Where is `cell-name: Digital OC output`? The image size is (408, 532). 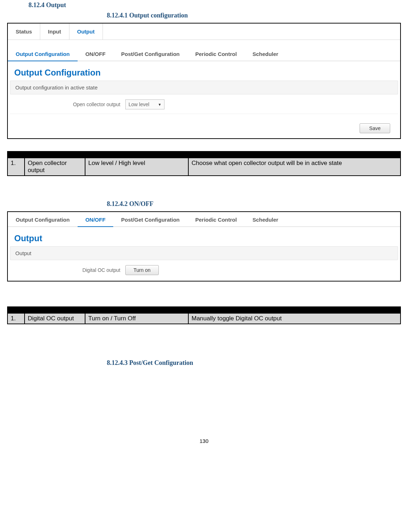 cell-name: Digital OC output is located at coordinates (55, 319).